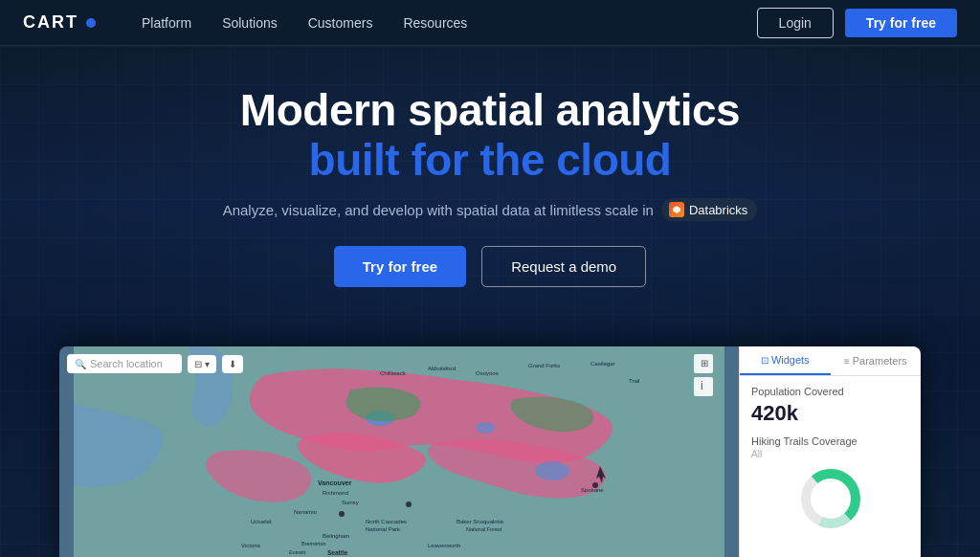 The height and width of the screenshot is (557, 980). Describe the element at coordinates (383, 529) in the screenshot. I see `svg-text: National Park` at that location.